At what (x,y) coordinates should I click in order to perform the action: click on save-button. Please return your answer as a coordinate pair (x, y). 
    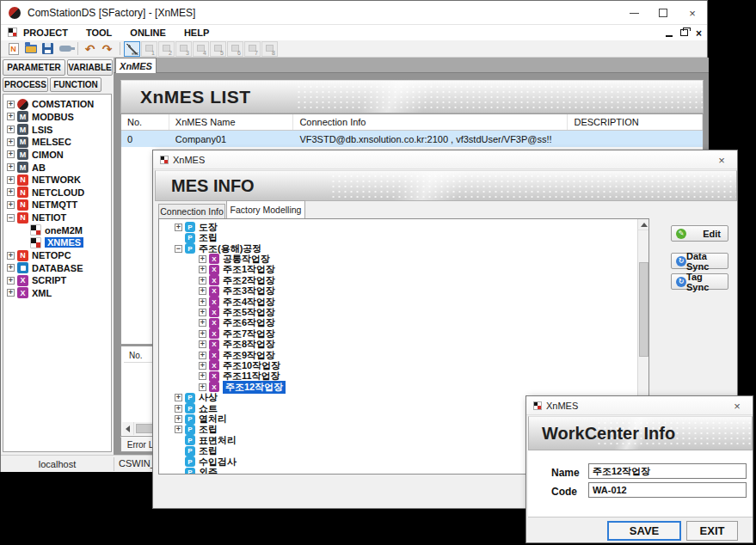
    Looking at the image, I should click on (48, 49).